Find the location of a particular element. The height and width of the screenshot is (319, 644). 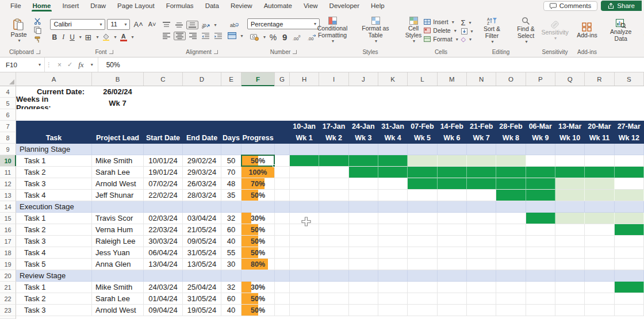

tab-insert: Insert is located at coordinates (70, 6).